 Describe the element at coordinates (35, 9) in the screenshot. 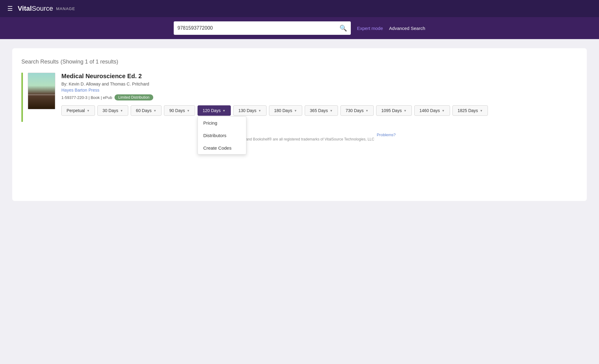

I see `logo-text: VitalSource` at that location.